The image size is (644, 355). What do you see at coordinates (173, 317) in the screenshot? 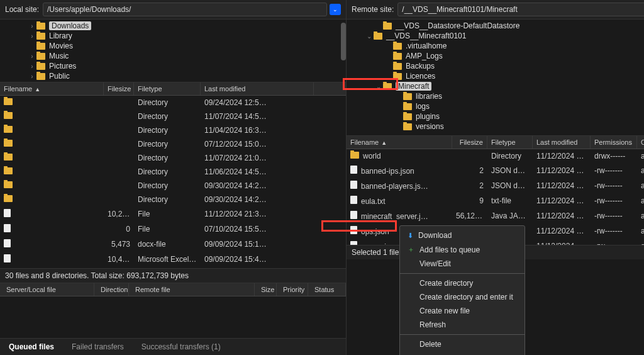
I see `queue-body` at bounding box center [173, 317].